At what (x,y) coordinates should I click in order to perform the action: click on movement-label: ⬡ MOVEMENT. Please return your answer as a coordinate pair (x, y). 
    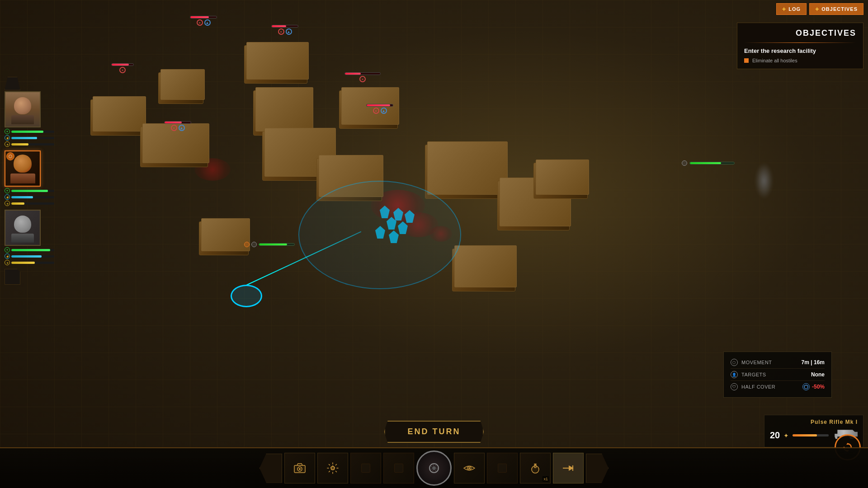
    Looking at the image, I should click on (751, 362).